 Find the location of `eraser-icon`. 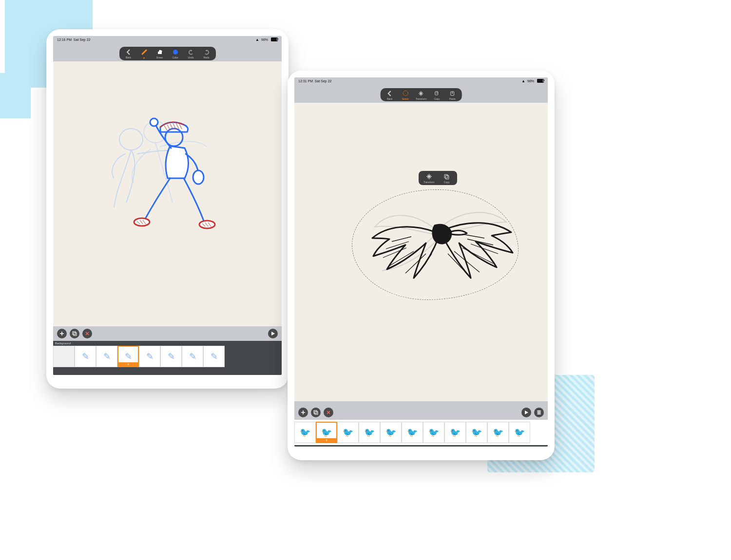

eraser-icon is located at coordinates (160, 52).